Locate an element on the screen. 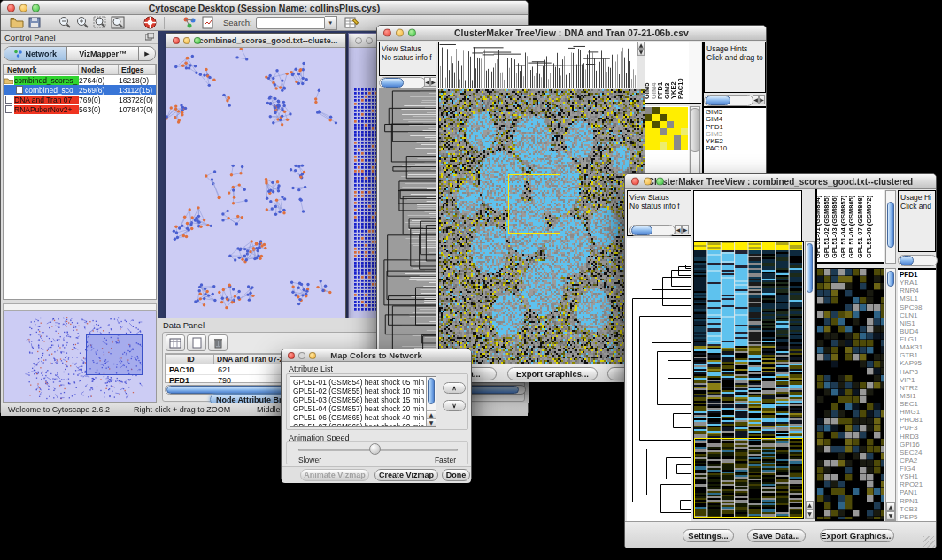 Image resolution: width=942 pixels, height=560 pixels. frame2-minimize-button is located at coordinates (369, 41).